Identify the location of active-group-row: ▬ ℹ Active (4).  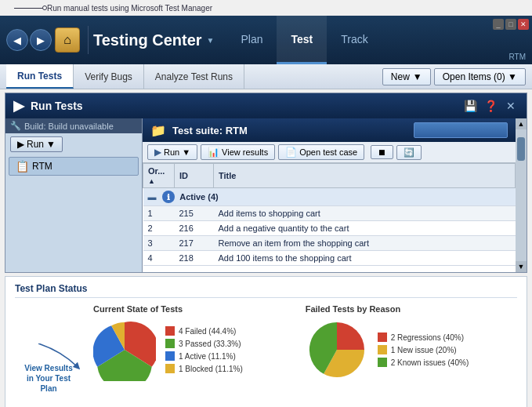
(329, 198).